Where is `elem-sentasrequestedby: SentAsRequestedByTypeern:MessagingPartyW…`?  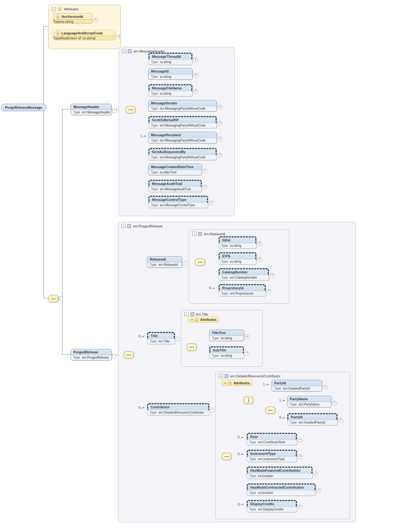 elem-sentasrequestedby: SentAsRequestedByTypeern:MessagingPartyW… is located at coordinates (183, 154).